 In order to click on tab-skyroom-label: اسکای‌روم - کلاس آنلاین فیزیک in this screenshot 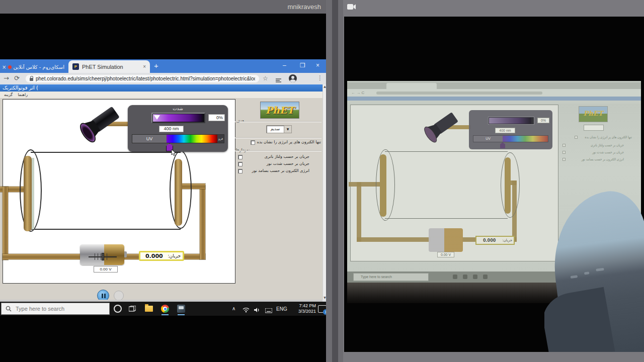, I will do `click(39, 67)`.